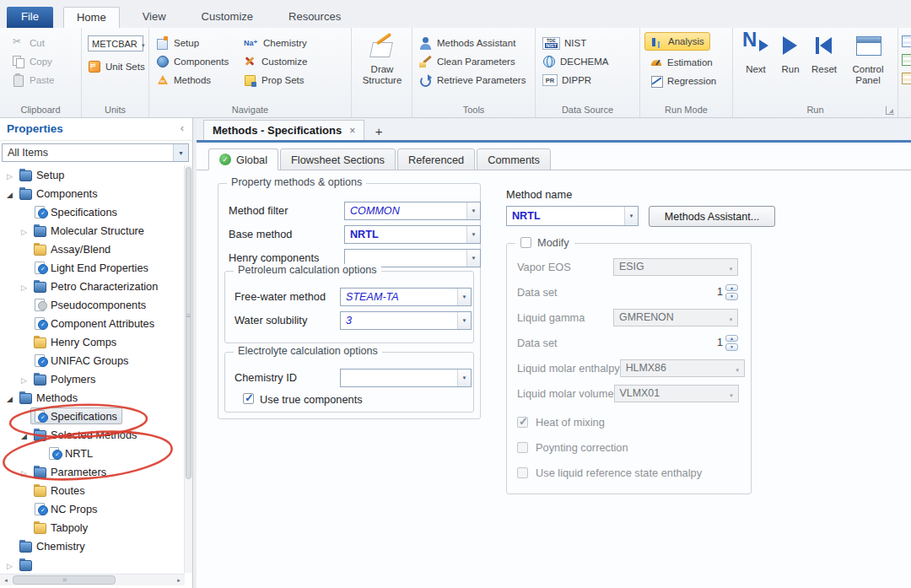  I want to click on setup-button: Setup, so click(177, 43).